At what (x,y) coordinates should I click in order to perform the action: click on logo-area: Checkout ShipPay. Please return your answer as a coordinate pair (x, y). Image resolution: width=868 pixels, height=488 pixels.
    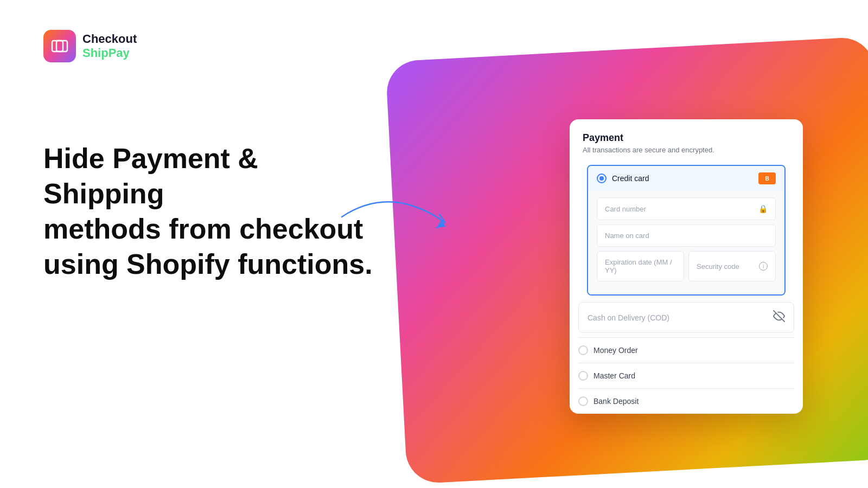
    Looking at the image, I should click on (90, 46).